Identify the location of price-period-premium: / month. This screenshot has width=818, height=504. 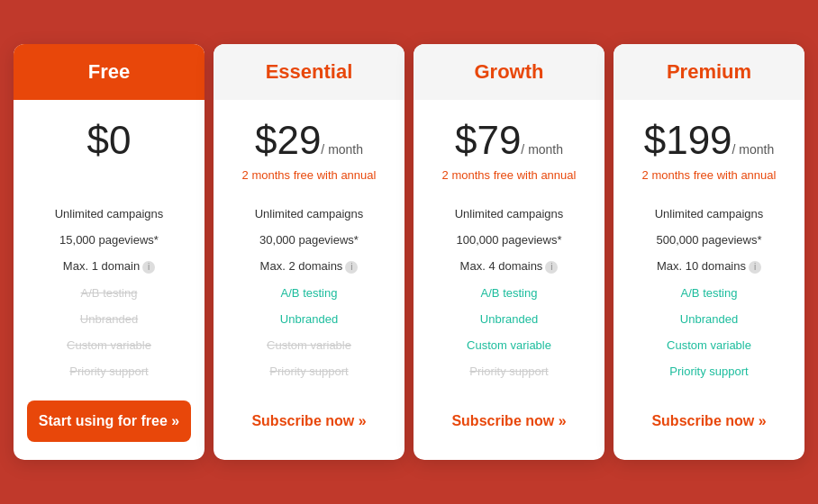
(753, 149).